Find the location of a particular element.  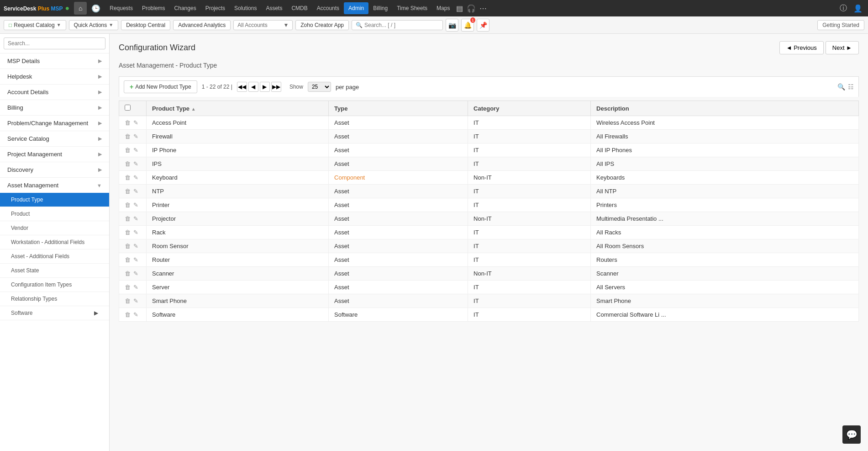

quick-actions-button: Quick Actions ▼ is located at coordinates (94, 25).